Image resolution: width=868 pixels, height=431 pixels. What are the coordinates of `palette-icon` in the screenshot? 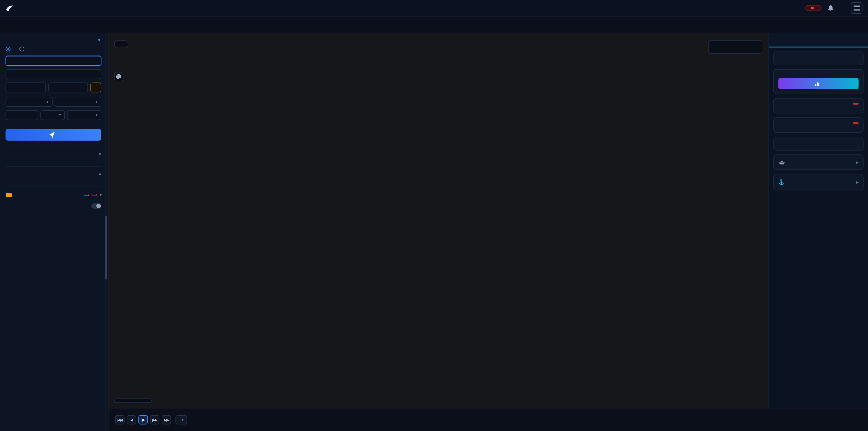 It's located at (119, 77).